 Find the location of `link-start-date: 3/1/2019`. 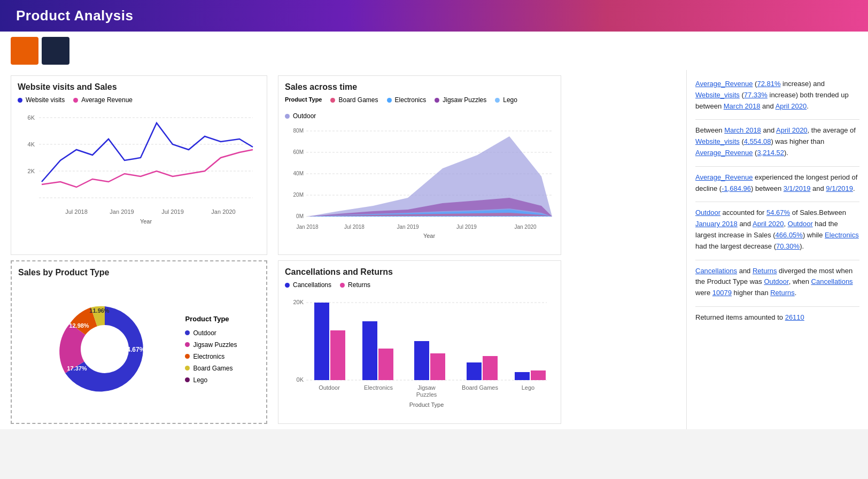

link-start-date: 3/1/2019 is located at coordinates (797, 188).